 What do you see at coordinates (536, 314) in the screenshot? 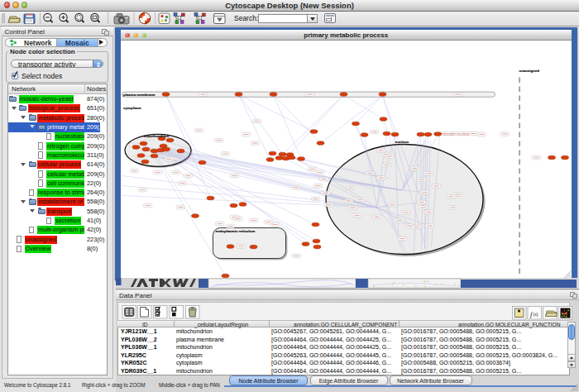
I see `svg-text: (x)` at bounding box center [536, 314].